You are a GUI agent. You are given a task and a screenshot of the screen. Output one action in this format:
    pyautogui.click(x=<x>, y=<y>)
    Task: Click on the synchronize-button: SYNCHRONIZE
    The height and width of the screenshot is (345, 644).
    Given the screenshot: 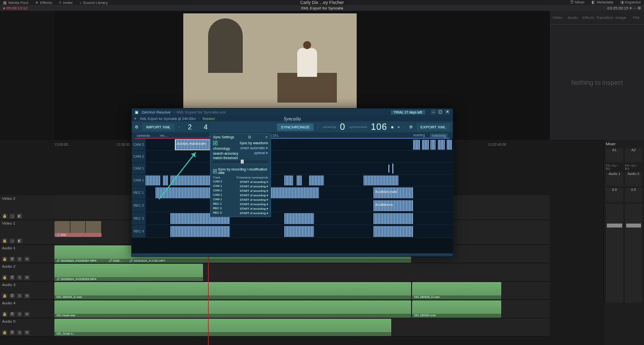 What is the action you would take?
    pyautogui.click(x=295, y=127)
    